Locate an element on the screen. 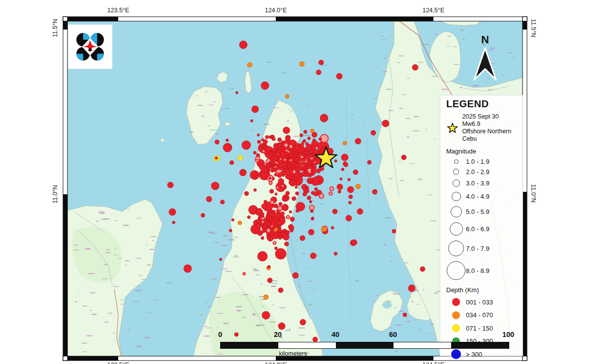  north-arrow: N is located at coordinates (485, 60).